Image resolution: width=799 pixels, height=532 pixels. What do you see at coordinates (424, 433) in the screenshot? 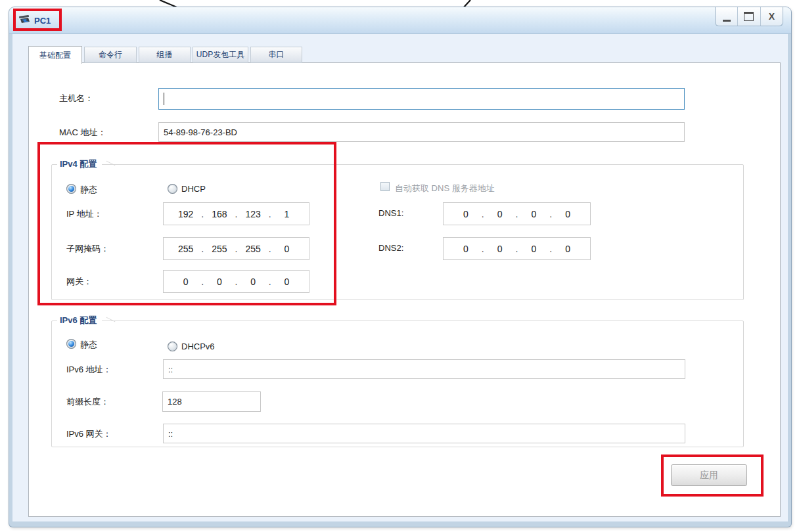
I see `ipv6-gateway-input: ::` at bounding box center [424, 433].